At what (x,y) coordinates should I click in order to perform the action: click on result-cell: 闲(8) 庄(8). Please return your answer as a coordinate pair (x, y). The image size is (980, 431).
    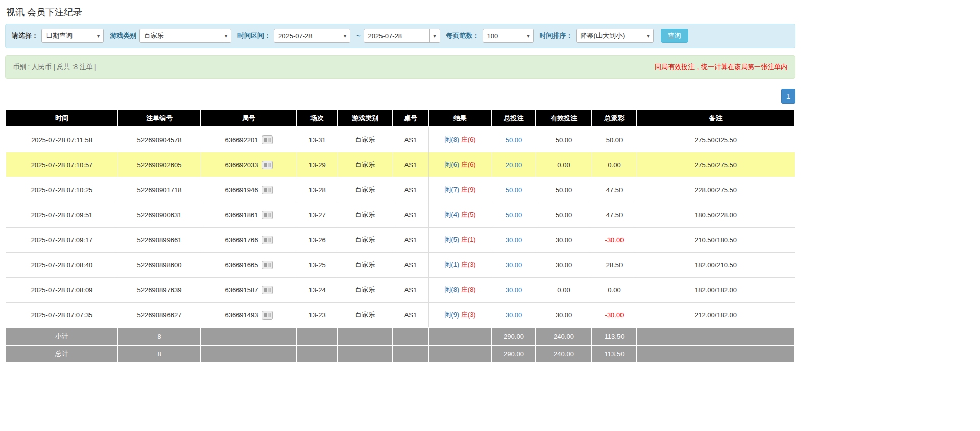
    Looking at the image, I should click on (460, 290).